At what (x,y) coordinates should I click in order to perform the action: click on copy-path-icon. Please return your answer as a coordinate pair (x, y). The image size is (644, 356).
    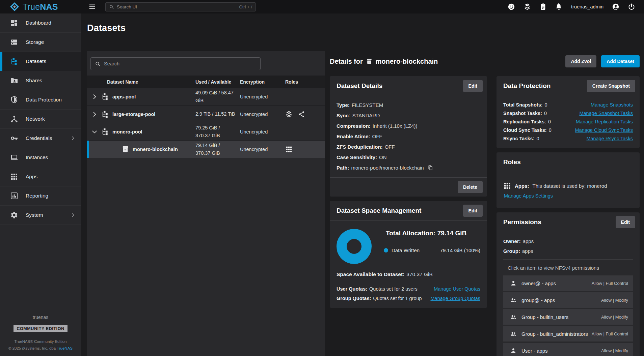
    Looking at the image, I should click on (430, 168).